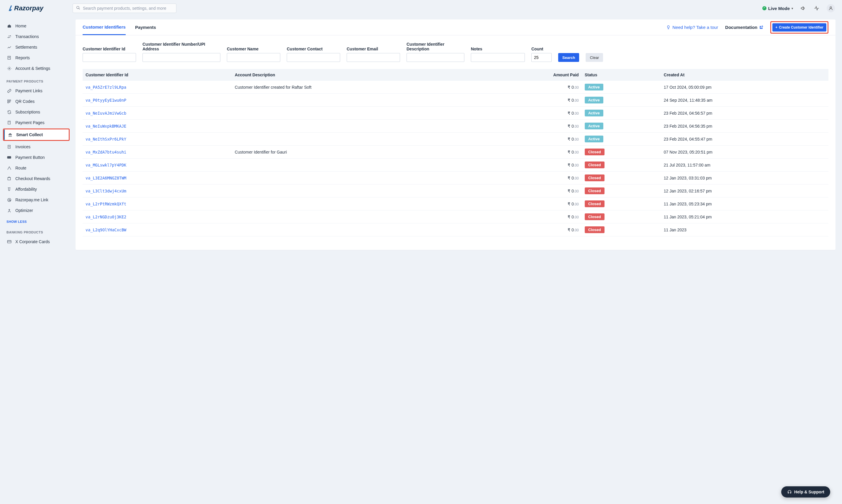 The height and width of the screenshot is (504, 842). What do you see at coordinates (359, 87) in the screenshot?
I see `cell-desc: Customer Identifier created for Raftar S…` at bounding box center [359, 87].